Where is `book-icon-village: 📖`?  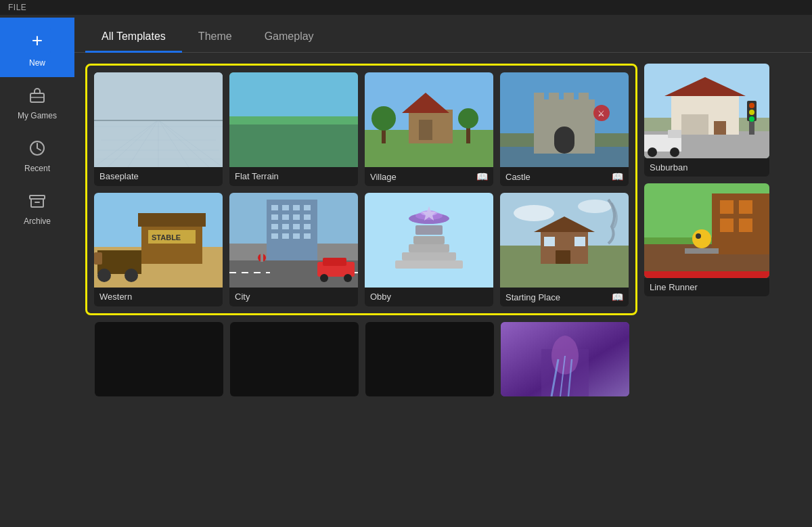 book-icon-village: 📖 is located at coordinates (482, 177).